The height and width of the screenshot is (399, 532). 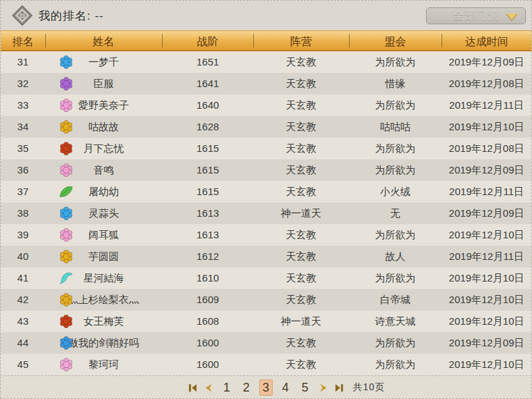 I want to click on page-4-button: 4, so click(x=286, y=388).